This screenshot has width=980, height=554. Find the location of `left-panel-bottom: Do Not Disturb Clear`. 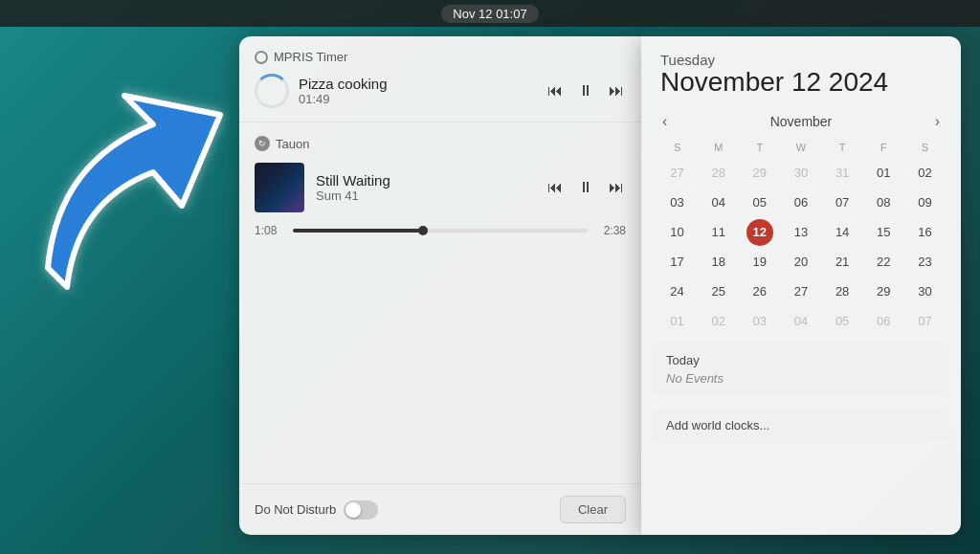

left-panel-bottom: Do Not Disturb Clear is located at coordinates (440, 509).